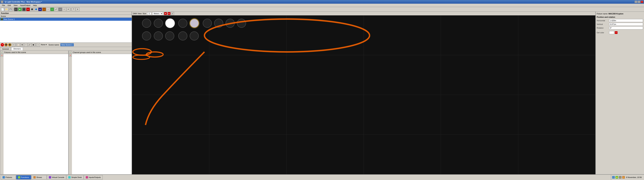 The height and width of the screenshot is (180, 644). What do you see at coordinates (56, 178) in the screenshot?
I see `taskbar-tab-virtual-console: Virtual Console` at bounding box center [56, 178].